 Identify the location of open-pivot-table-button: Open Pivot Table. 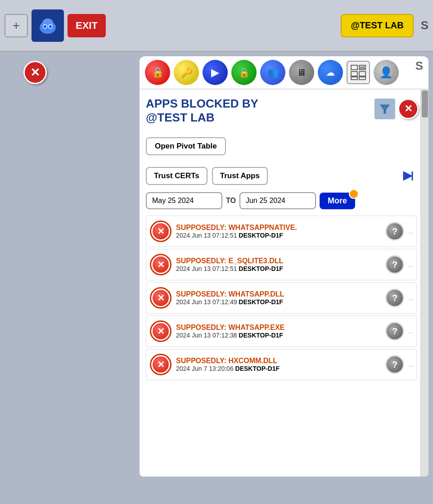
(186, 146).